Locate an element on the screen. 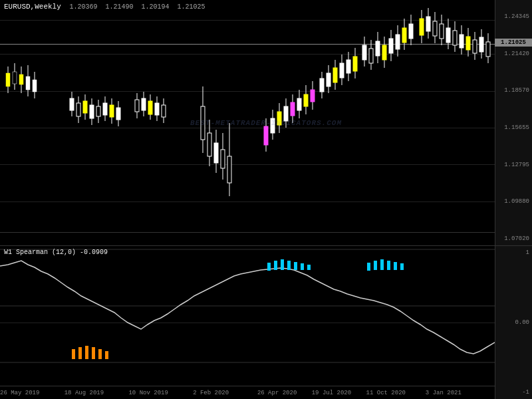 This screenshot has height=399, width=532. indicator-level-1: 1 is located at coordinates (513, 253).